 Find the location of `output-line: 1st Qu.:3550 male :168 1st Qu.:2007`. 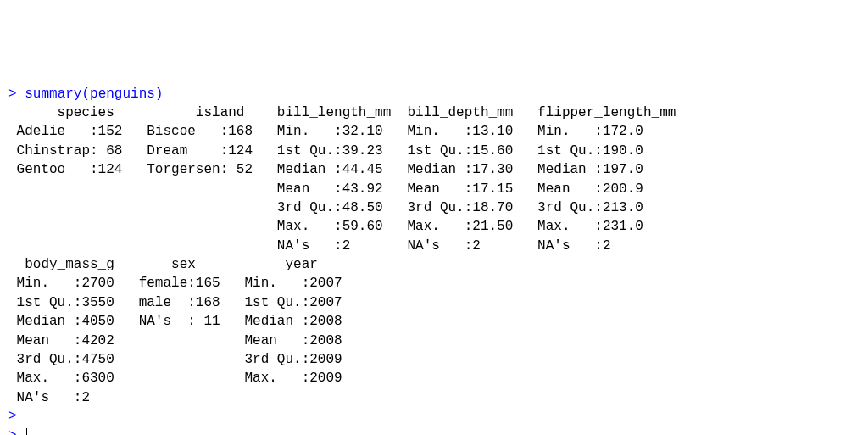

output-line: 1st Qu.:3550 male :168 1st Qu.:2007 is located at coordinates (183, 303).